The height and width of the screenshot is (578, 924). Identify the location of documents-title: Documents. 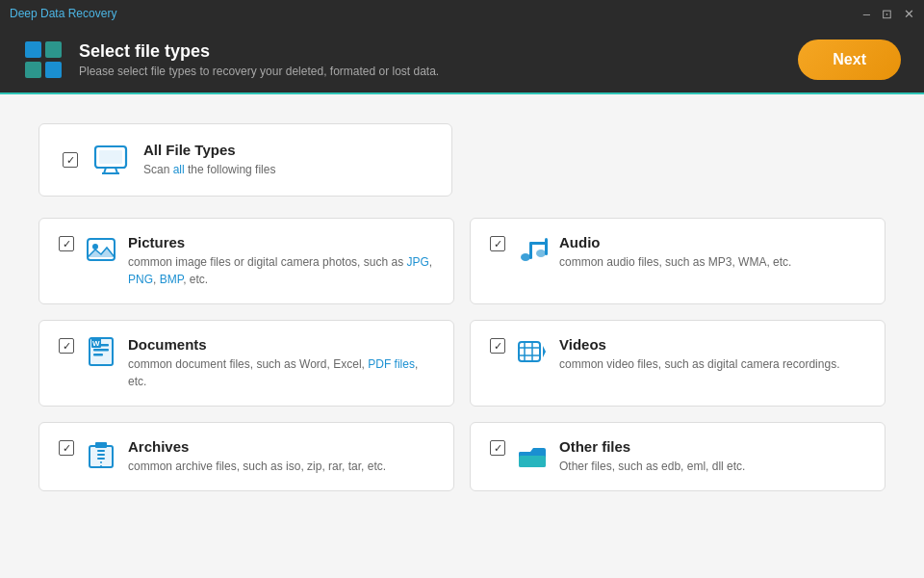
(281, 345).